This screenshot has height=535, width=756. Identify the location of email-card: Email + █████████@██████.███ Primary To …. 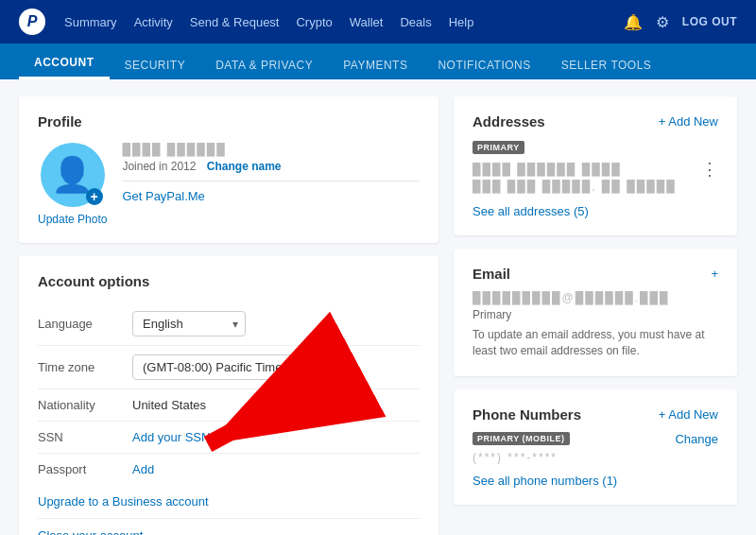
(595, 312).